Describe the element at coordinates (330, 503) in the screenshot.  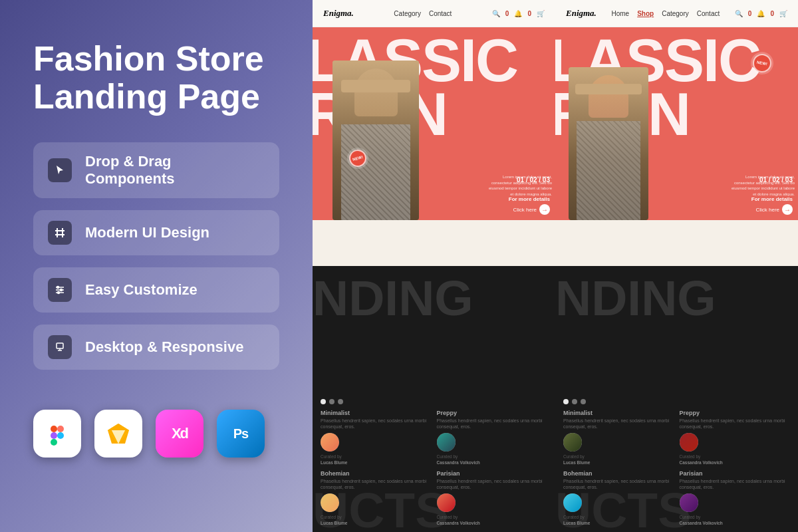
I see `avatar-bohemian-left` at that location.